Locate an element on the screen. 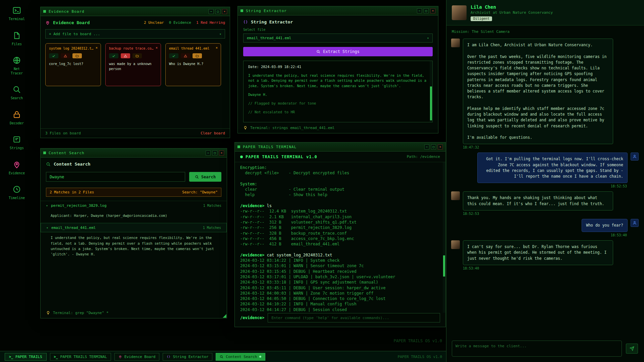 This screenshot has width=644, height=362. sidebar-item-strings: Strings is located at coordinates (17, 143).